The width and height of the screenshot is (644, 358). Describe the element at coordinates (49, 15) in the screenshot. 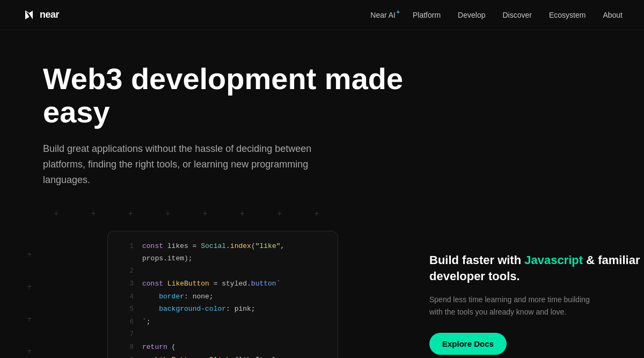

I see `logo-text: near` at that location.